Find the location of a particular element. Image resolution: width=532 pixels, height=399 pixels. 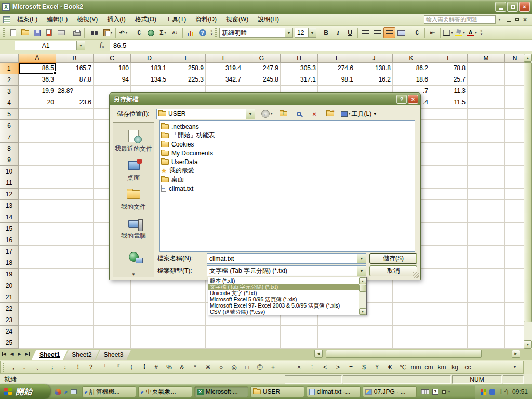

symbol-button-1: 。 is located at coordinates (26, 367).